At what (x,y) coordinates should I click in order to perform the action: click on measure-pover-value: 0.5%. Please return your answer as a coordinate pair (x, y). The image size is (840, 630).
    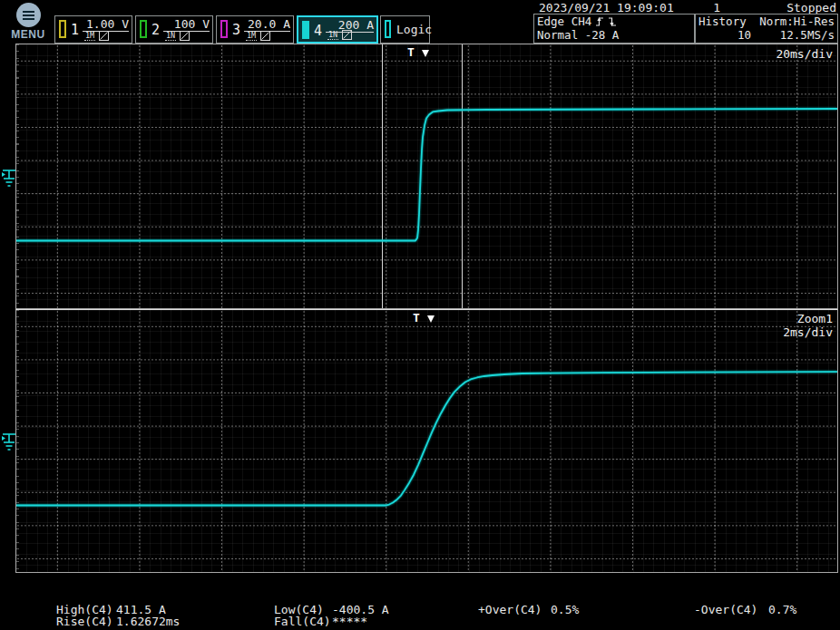
    Looking at the image, I should click on (564, 610).